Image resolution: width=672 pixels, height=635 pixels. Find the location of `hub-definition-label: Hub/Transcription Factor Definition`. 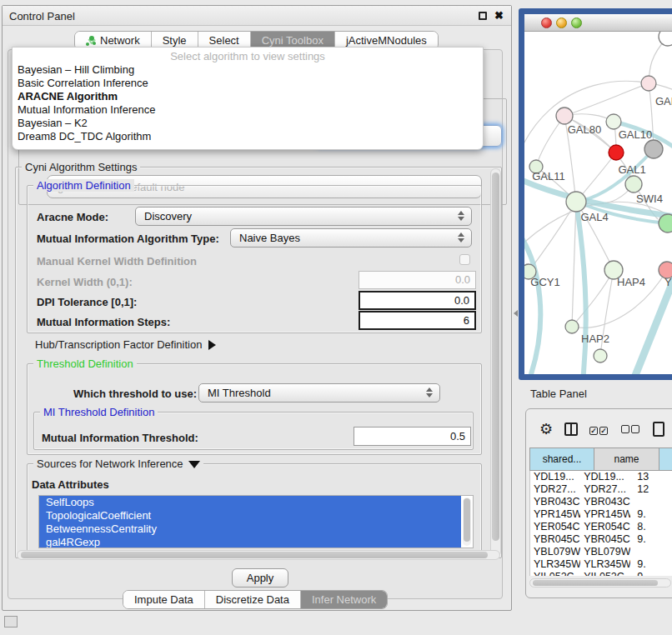

hub-definition-label: Hub/Transcription Factor Definition is located at coordinates (118, 345).